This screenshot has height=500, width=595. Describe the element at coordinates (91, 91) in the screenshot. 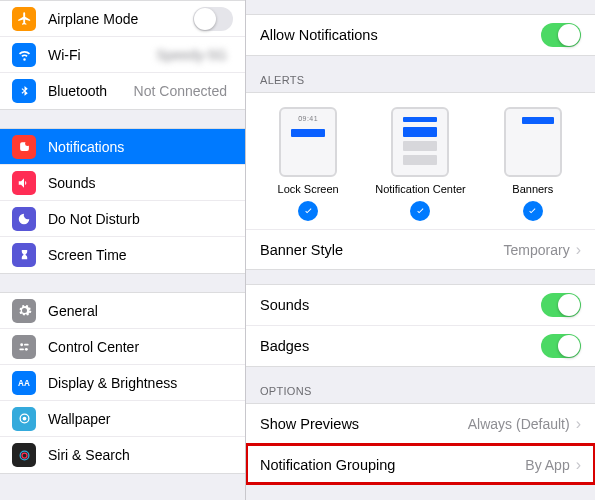

I see `sidebar-item-label: Bluetooth` at that location.